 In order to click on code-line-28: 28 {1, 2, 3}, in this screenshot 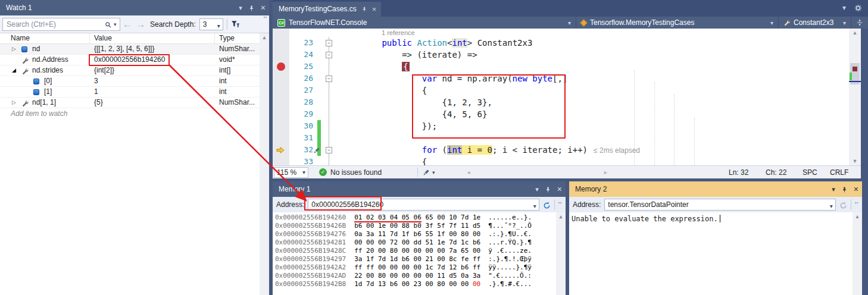, I will do `click(567, 102)`.